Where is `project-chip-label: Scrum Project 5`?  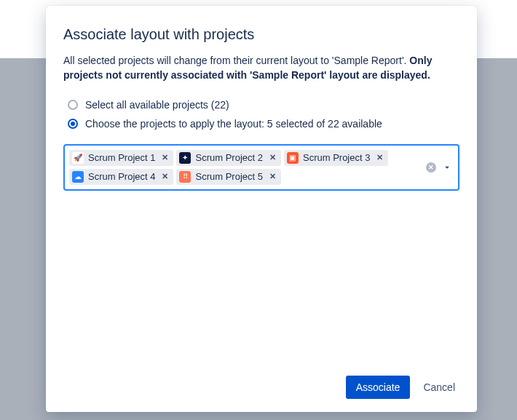 project-chip-label: Scrum Project 5 is located at coordinates (229, 176).